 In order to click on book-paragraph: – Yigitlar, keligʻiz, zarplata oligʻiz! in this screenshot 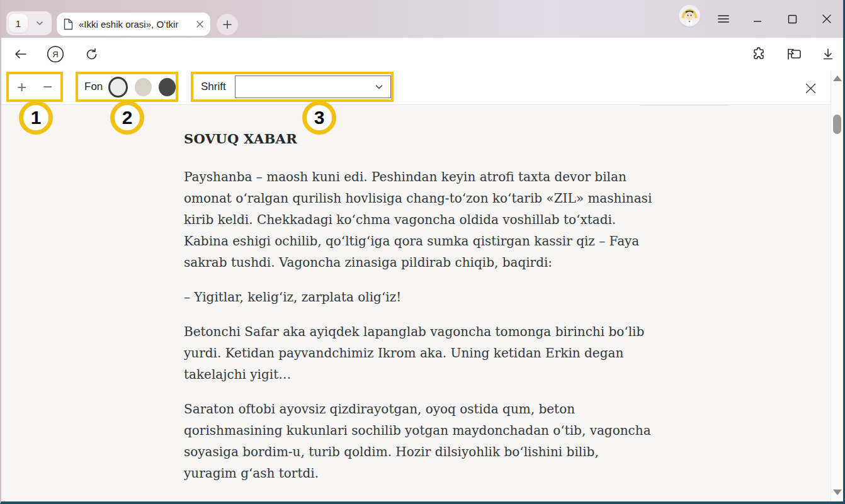, I will do `click(418, 297)`.